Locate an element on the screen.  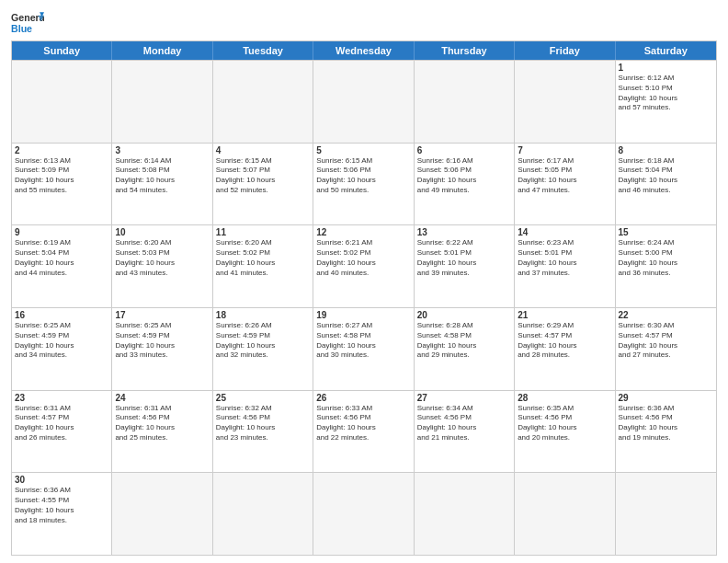
calendar-cell-r4c2: 25Sunrise: 6:32 AM Sunset: 4:56 PM Dayli… is located at coordinates (263, 432).